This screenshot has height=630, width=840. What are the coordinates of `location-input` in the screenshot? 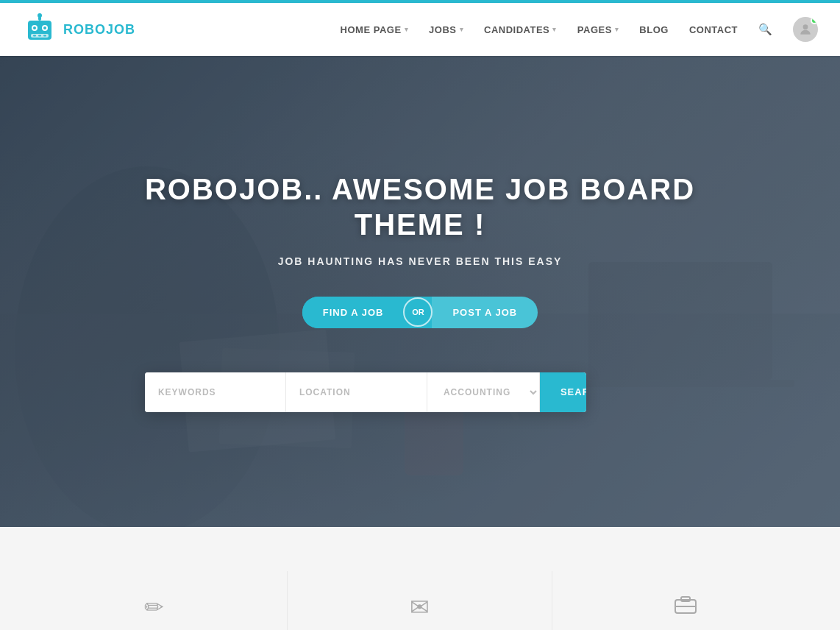 It's located at (357, 392).